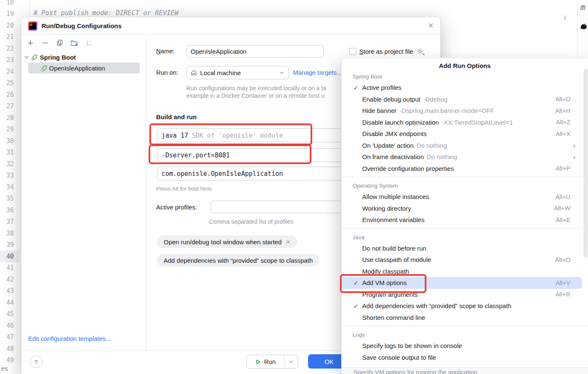 The height and width of the screenshot is (374, 588). I want to click on menu-item-label: On 'Update' action, so click(388, 145).